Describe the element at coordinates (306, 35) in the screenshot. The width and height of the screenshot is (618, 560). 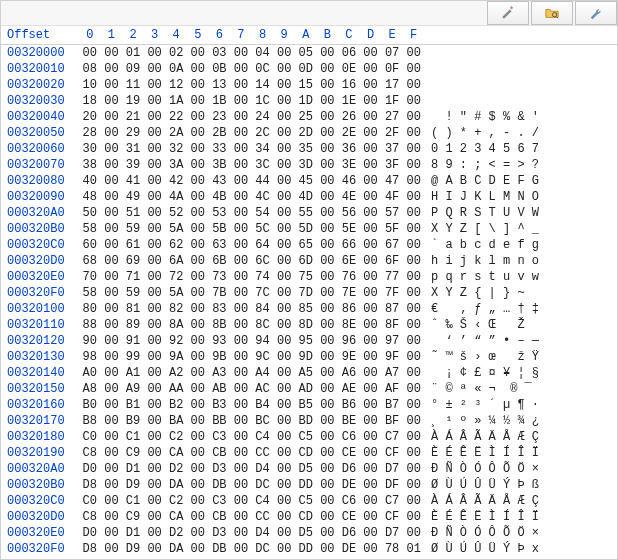
I see `hex-col-A: A` at that location.